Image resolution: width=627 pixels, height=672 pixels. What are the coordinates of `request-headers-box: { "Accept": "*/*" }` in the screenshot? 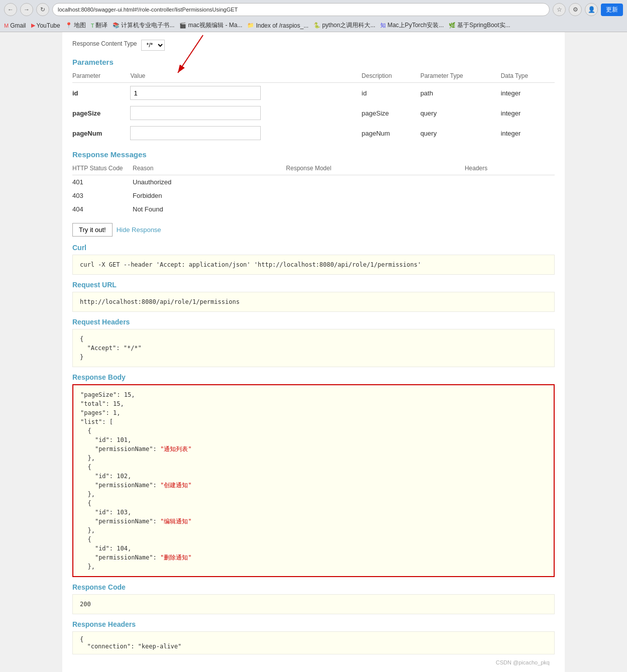 It's located at (314, 348).